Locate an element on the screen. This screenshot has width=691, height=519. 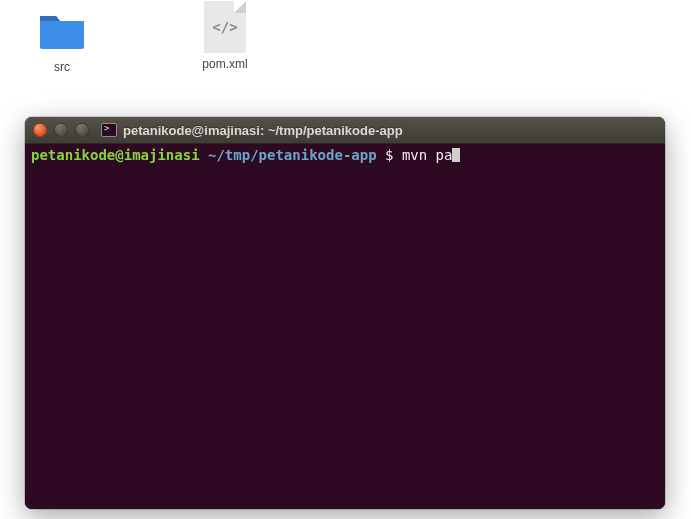
prompt-user: petanikode@imajinasi is located at coordinates (116, 155).